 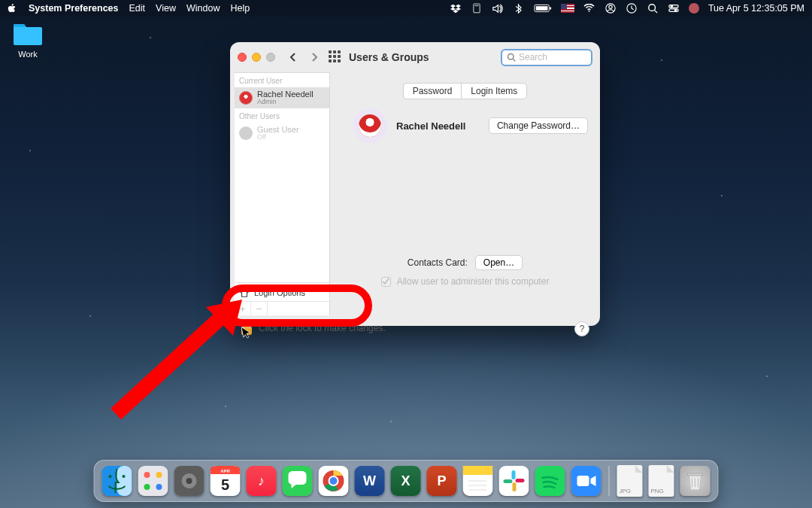 What do you see at coordinates (465, 91) in the screenshot?
I see `tab-segmented-control: Password Login Items` at bounding box center [465, 91].